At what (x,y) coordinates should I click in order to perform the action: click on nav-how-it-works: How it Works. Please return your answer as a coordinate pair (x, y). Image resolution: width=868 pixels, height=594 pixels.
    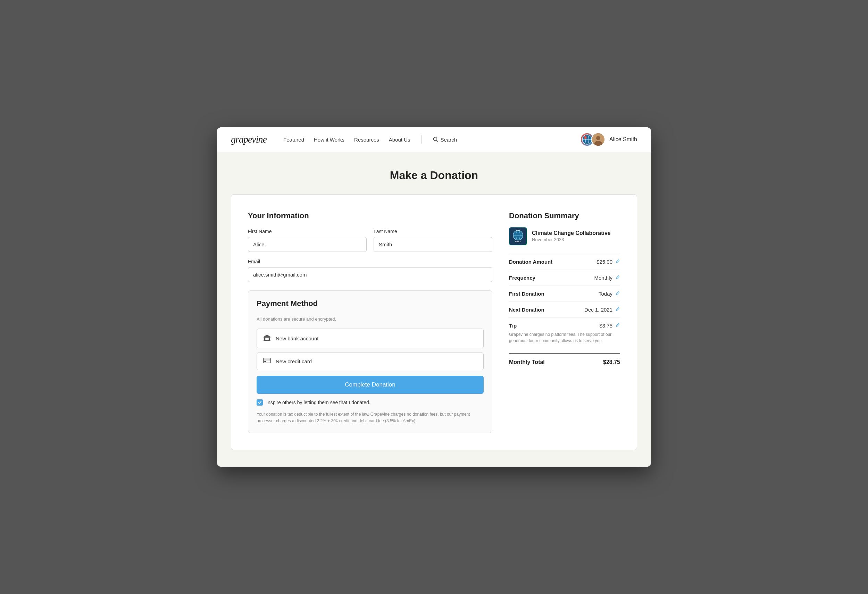
    Looking at the image, I should click on (329, 140).